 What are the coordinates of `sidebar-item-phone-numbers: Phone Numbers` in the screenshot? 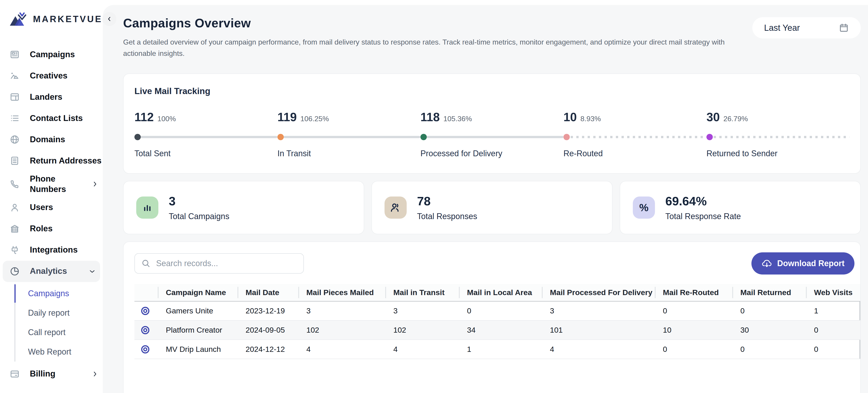 It's located at (51, 184).